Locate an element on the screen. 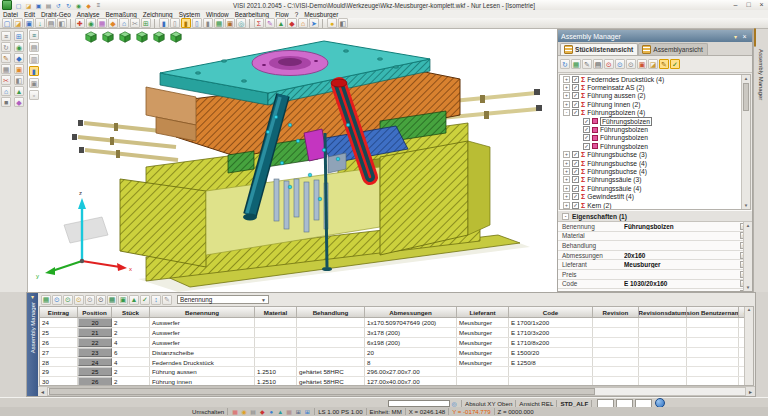  table-cell: 30 is located at coordinates (59, 382).